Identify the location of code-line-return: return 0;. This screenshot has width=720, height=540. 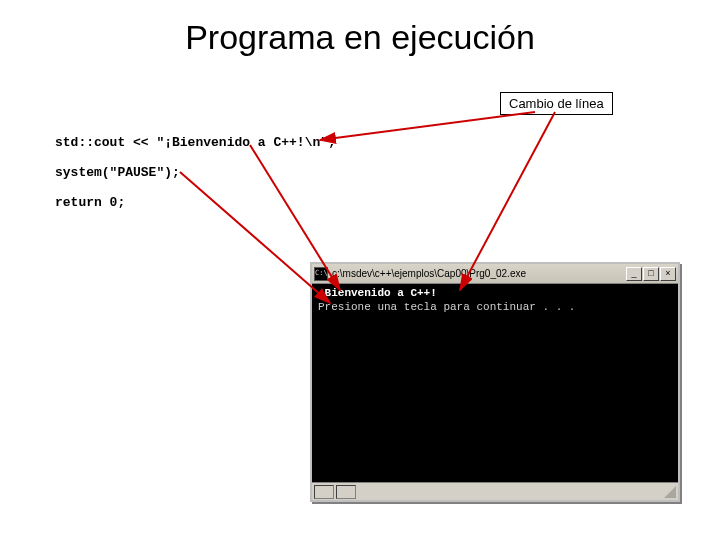
(90, 202).